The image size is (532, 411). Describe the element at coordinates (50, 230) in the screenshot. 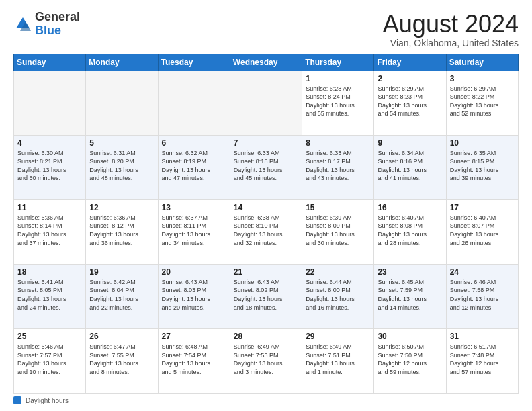

I see `day-info: Sunrise: 6:36 AM Sunset: 8:14 PM Dayligh…` at that location.